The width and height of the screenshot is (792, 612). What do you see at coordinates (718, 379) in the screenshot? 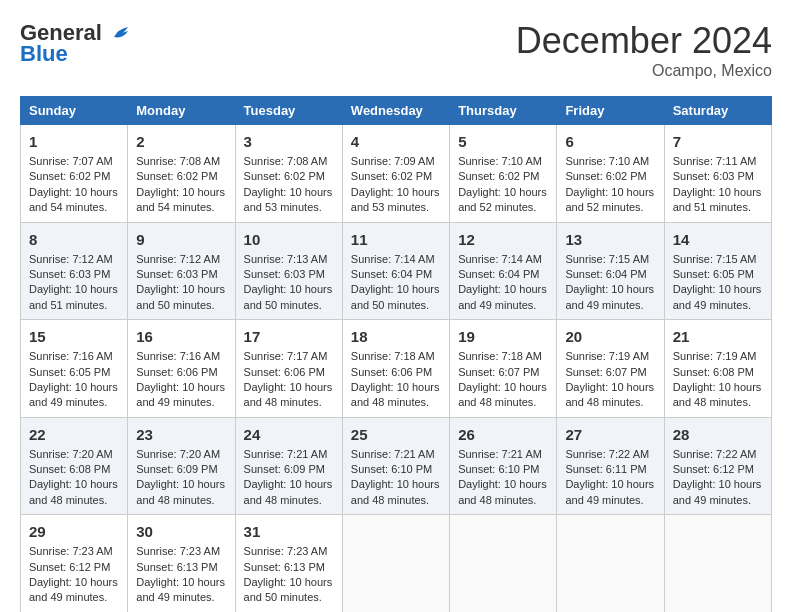
I see `cell-info: Sunrise: 7:19 AMSunset: 6:08 PMDaylight:…` at bounding box center [718, 379].